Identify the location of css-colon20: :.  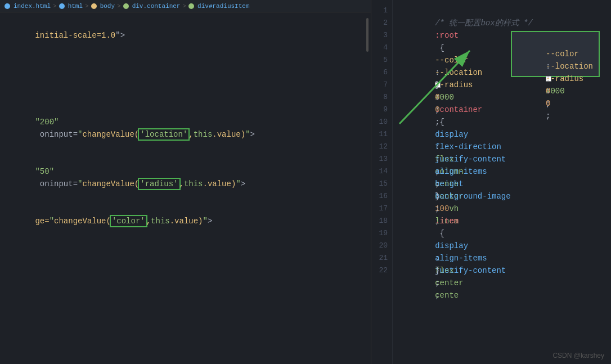
(440, 283).